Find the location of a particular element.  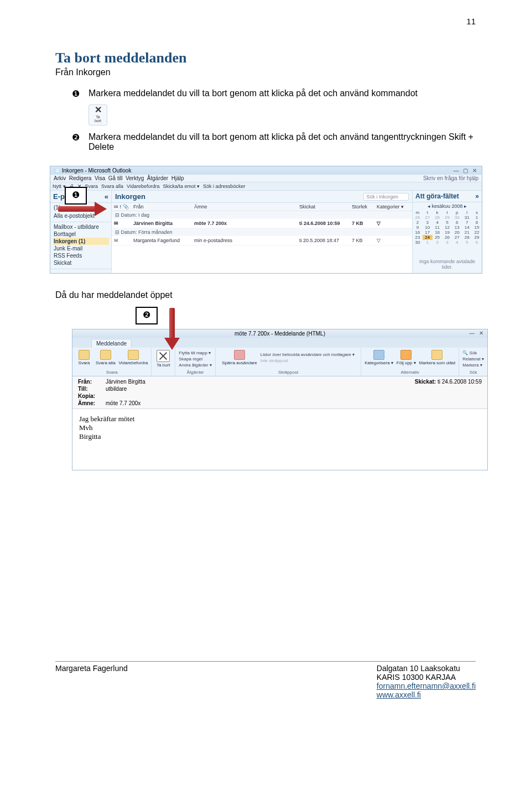

btn-kategorisera: Kategorisera ▾ is located at coordinates (379, 358).